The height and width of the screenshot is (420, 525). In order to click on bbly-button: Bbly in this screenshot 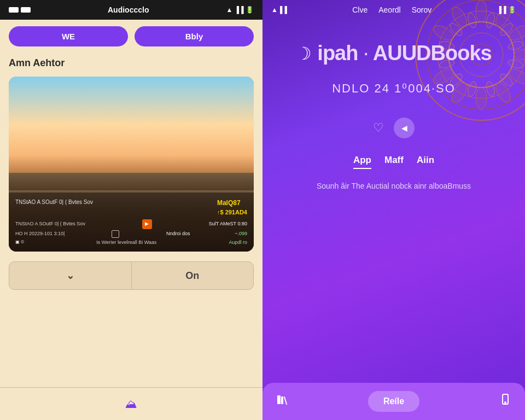, I will do `click(194, 36)`.